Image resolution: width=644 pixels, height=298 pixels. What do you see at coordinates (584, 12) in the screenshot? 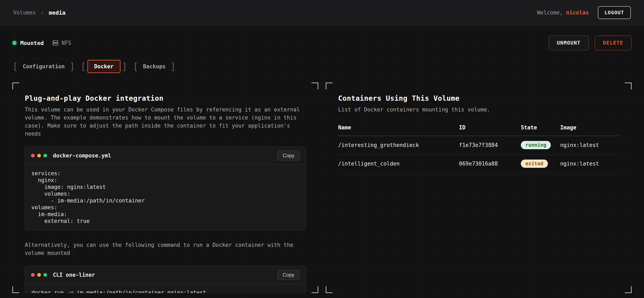
I see `header-right: Welcome, nicolas LOGOUT` at bounding box center [584, 12].